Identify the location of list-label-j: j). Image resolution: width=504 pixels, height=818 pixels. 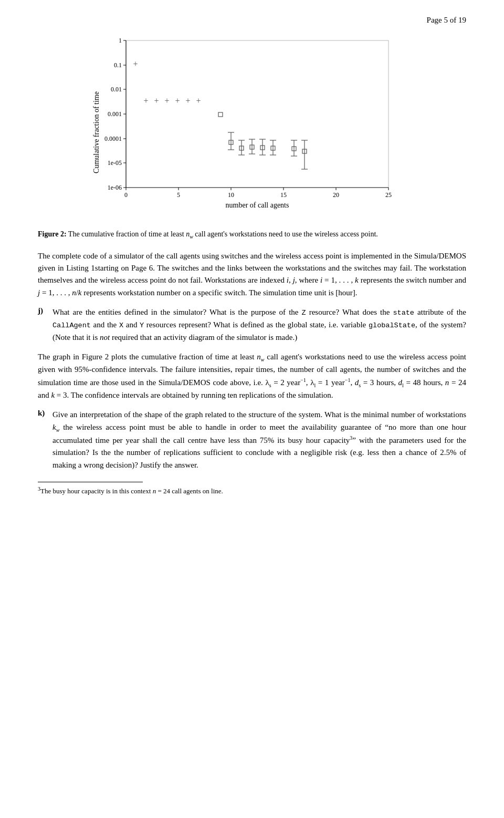
(44, 325).